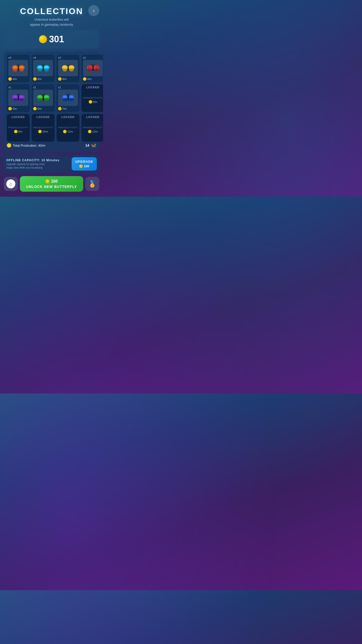  Describe the element at coordinates (18, 132) in the screenshot. I see `locked-production: 9/m` at that location.